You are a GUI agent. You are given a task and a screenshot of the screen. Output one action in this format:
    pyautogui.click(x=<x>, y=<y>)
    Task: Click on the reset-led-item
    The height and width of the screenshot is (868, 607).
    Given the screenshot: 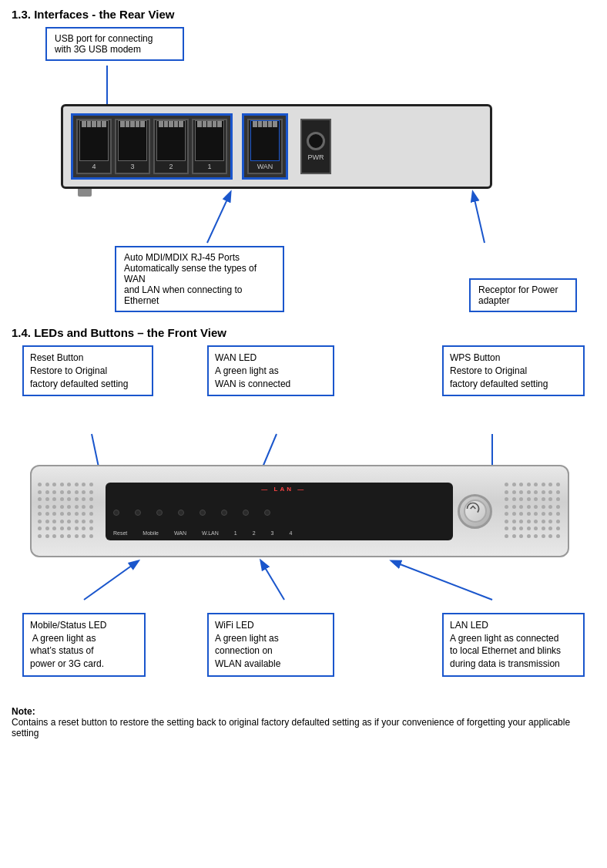 What is the action you would take?
    pyautogui.click(x=116, y=513)
    